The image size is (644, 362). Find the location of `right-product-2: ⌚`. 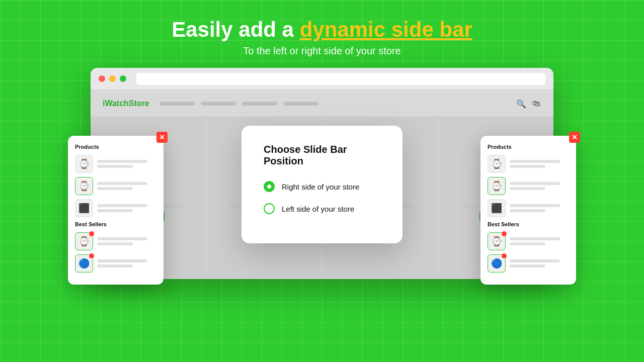

right-product-2: ⌚ is located at coordinates (528, 186).